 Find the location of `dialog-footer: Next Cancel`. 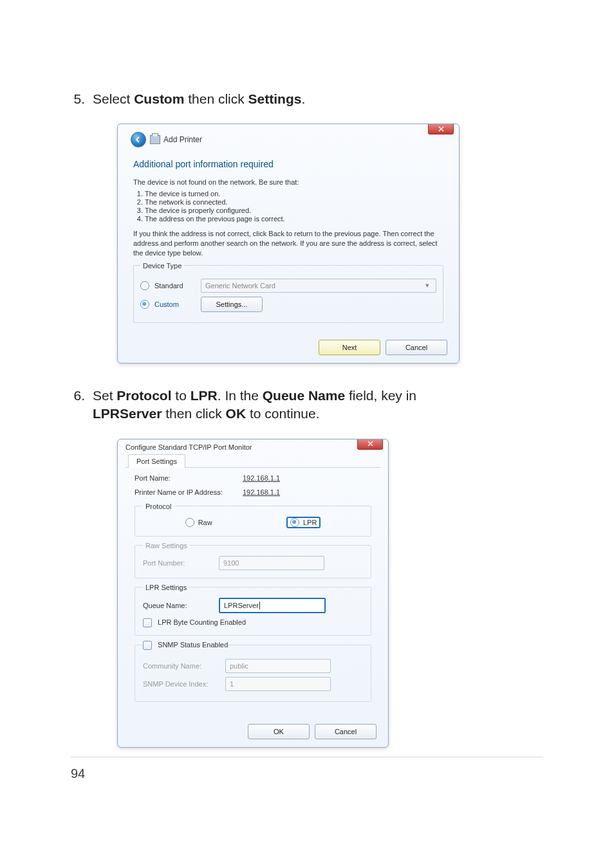

dialog-footer: Next Cancel is located at coordinates (288, 347).